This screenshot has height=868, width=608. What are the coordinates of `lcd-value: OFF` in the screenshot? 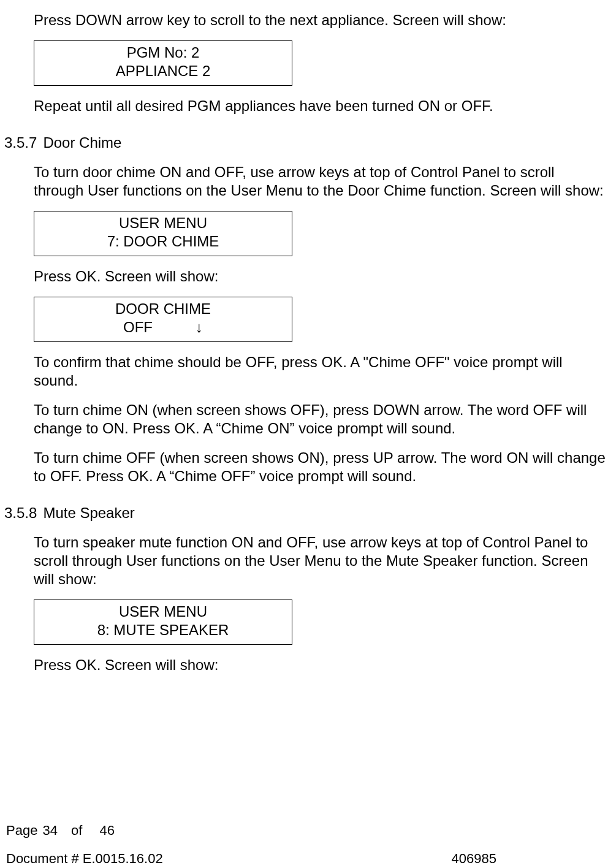 It's located at (138, 327).